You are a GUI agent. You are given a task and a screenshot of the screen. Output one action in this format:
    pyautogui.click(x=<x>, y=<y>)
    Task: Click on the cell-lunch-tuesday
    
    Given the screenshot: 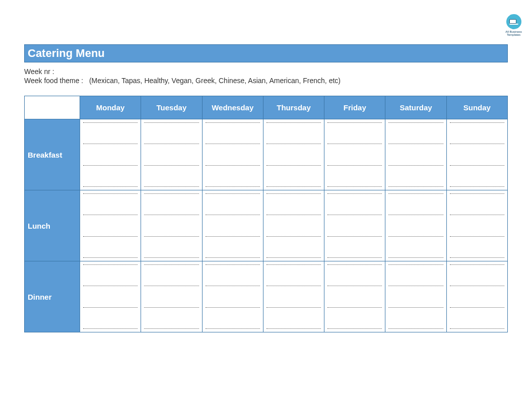 What is the action you would take?
    pyautogui.click(x=171, y=226)
    